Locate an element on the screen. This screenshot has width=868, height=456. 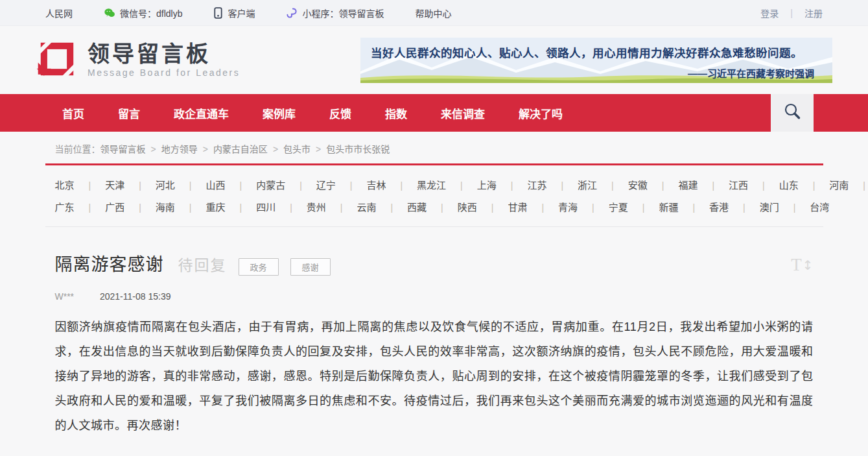
topbar-link-app-client: 客户端 is located at coordinates (234, 13).